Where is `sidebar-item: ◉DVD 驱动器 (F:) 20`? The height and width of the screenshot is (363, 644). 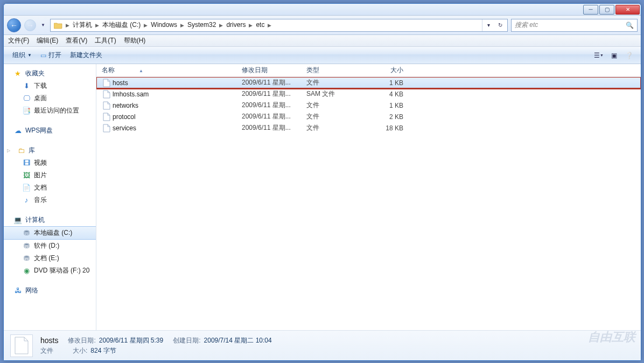
sidebar-item: ◉DVD 驱动器 (F:) 20 is located at coordinates (50, 270).